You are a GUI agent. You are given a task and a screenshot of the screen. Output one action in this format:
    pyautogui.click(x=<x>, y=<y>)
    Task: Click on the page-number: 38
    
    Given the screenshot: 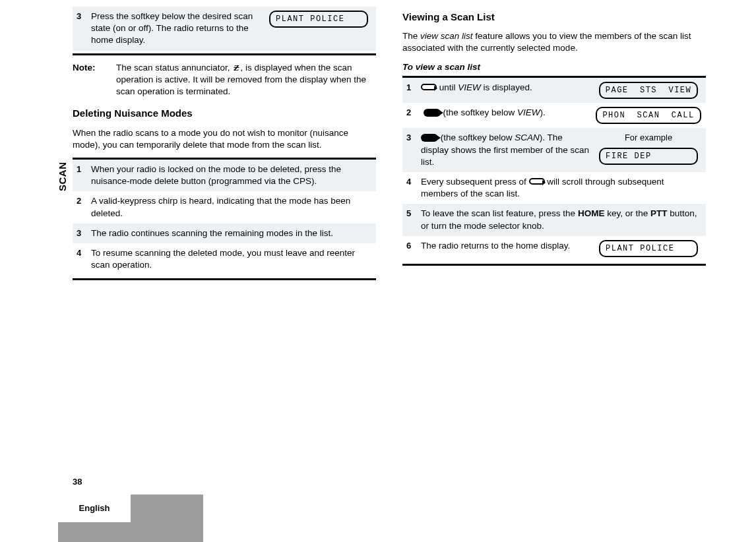 What is the action you would take?
    pyautogui.click(x=157, y=482)
    